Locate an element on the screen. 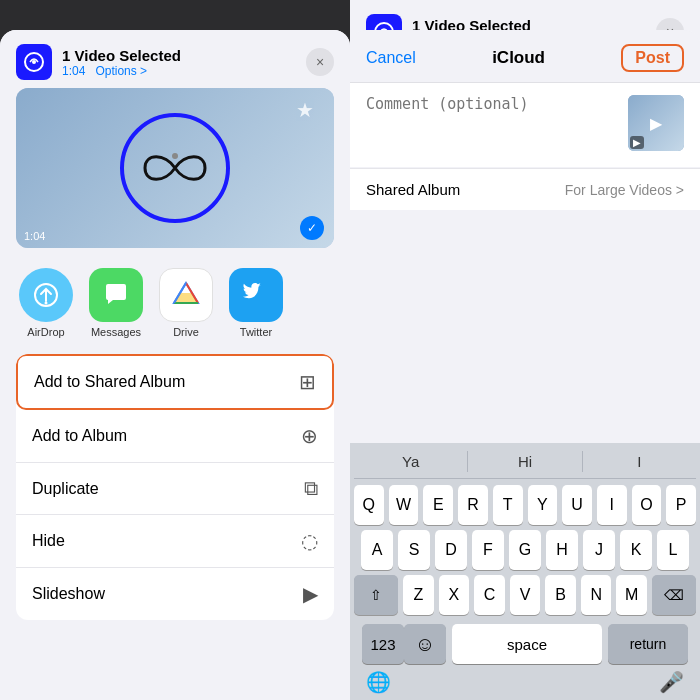 The height and width of the screenshot is (700, 700). add-shared-album-item: Add to Shared Album ⊞ is located at coordinates (175, 382).